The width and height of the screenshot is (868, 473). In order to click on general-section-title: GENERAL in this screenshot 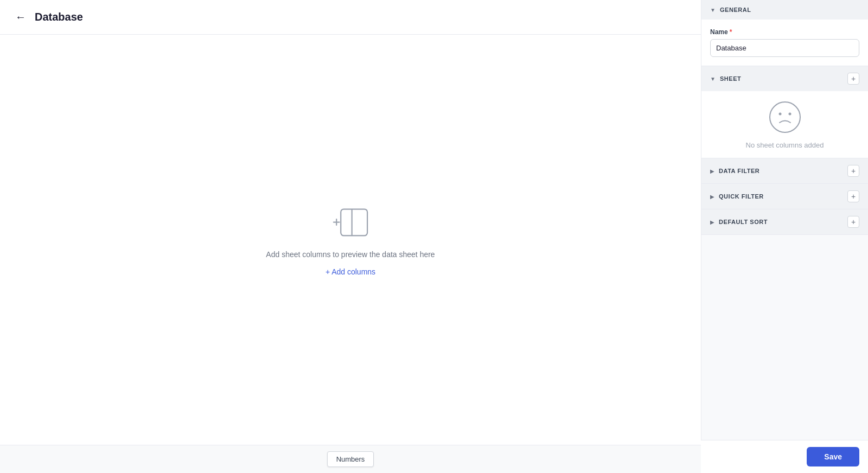, I will do `click(736, 10)`.